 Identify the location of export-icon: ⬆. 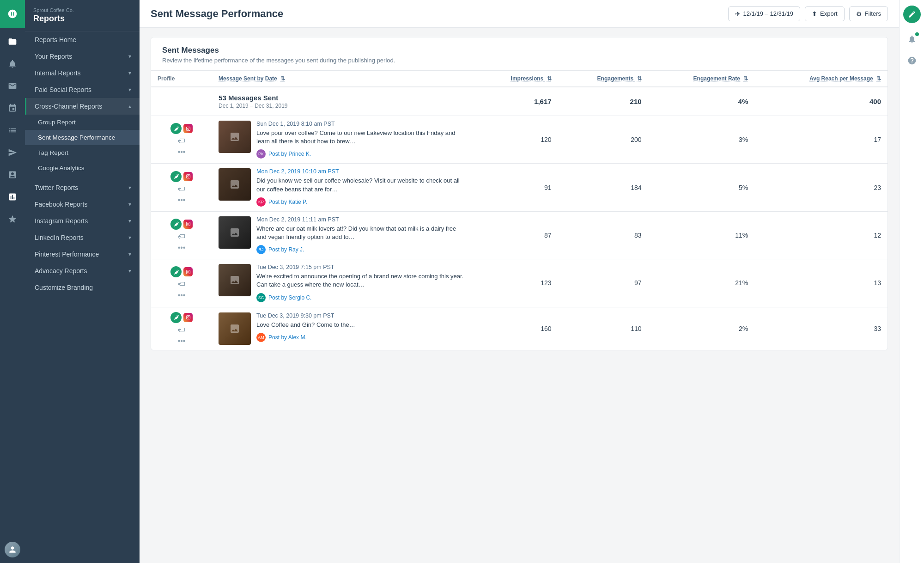
(815, 14).